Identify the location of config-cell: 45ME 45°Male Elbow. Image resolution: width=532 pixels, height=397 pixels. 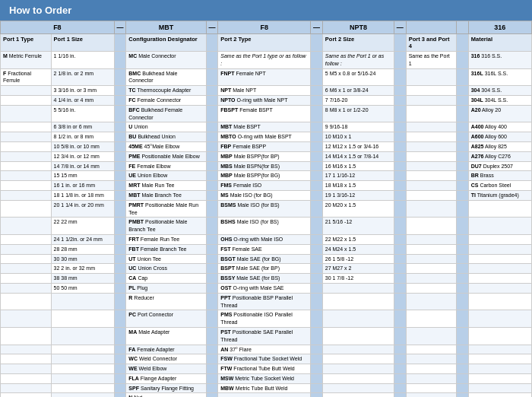
(166, 146).